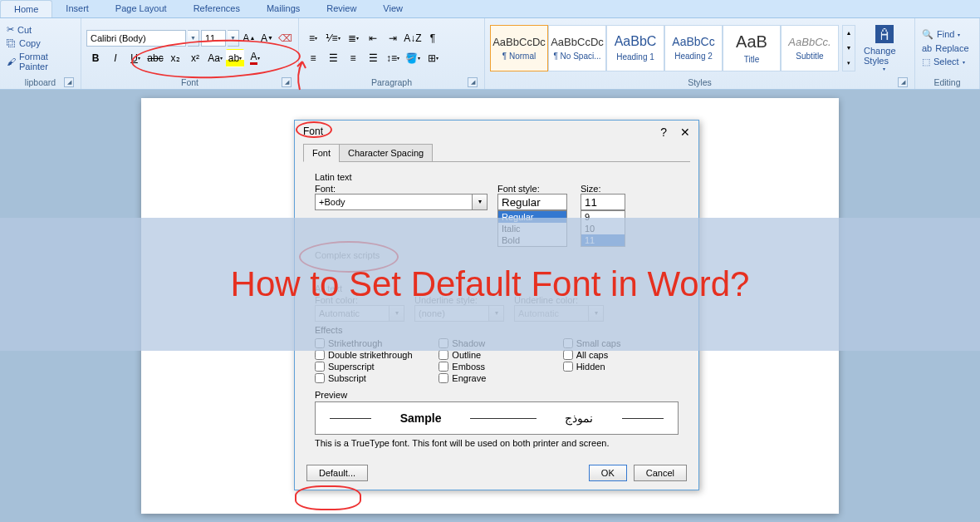 The width and height of the screenshot is (980, 522). I want to click on size-label: Size:, so click(605, 189).